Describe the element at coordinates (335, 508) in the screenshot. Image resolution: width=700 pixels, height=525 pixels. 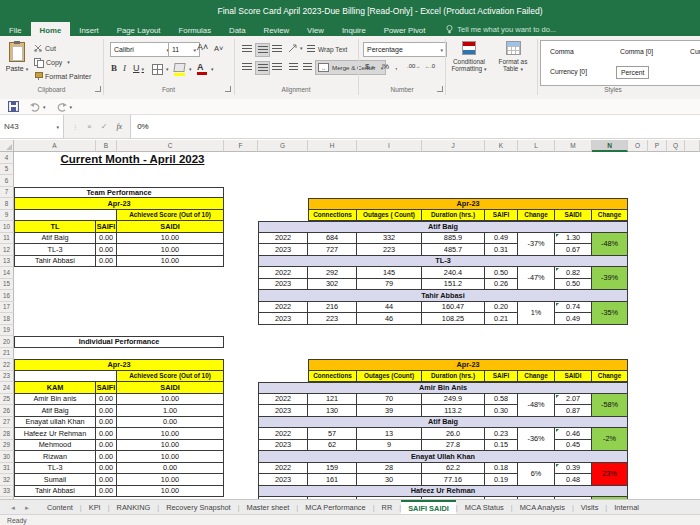
I see `sheet-tab-mca-performance: MCA Performance` at that location.